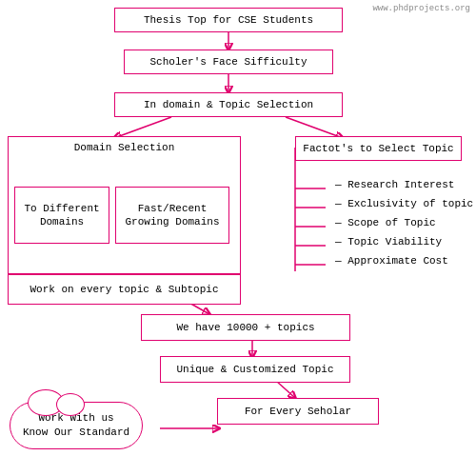  I want to click on thesis-box: Thesis Top for CSE Students, so click(228, 20).